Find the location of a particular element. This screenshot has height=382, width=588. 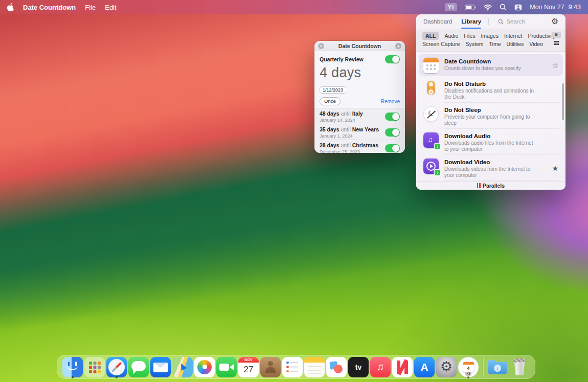

filter-internet: Internet is located at coordinates (513, 36).